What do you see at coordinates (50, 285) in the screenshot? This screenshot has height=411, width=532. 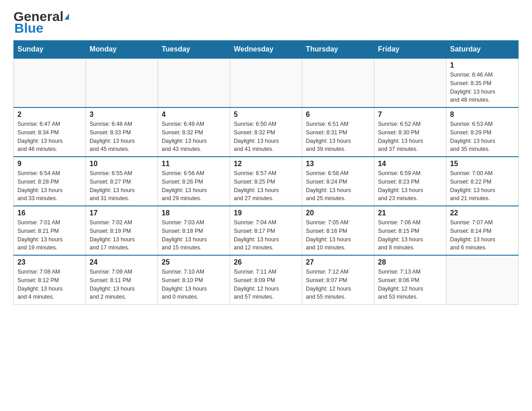 I see `day-info: Sunrise: 7:08 AM Sunset: 8:12 PM Dayligh…` at bounding box center [50, 285].